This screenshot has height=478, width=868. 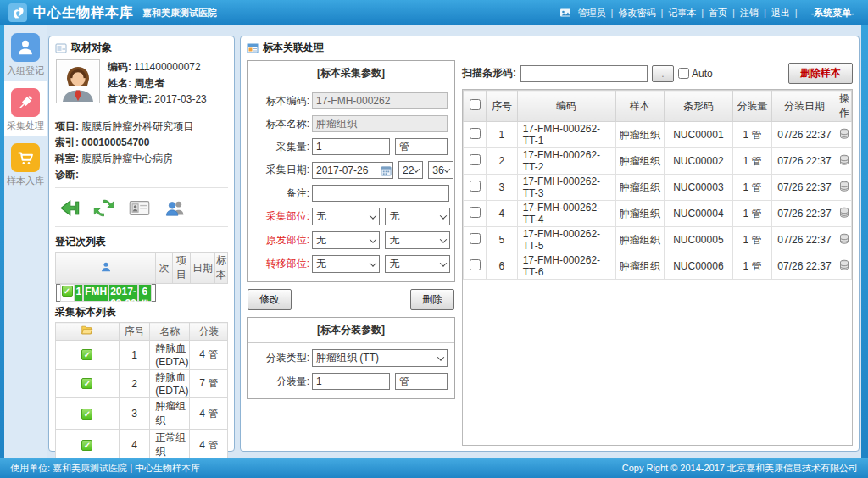 What do you see at coordinates (142, 175) in the screenshot?
I see `diagnosis-line: 诊断:` at bounding box center [142, 175].